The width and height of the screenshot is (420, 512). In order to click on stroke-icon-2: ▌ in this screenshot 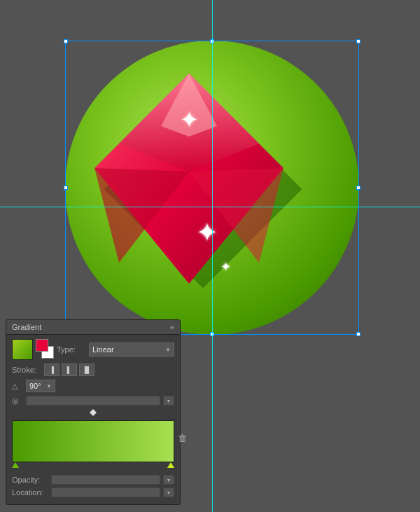, I will do `click(69, 370)`.